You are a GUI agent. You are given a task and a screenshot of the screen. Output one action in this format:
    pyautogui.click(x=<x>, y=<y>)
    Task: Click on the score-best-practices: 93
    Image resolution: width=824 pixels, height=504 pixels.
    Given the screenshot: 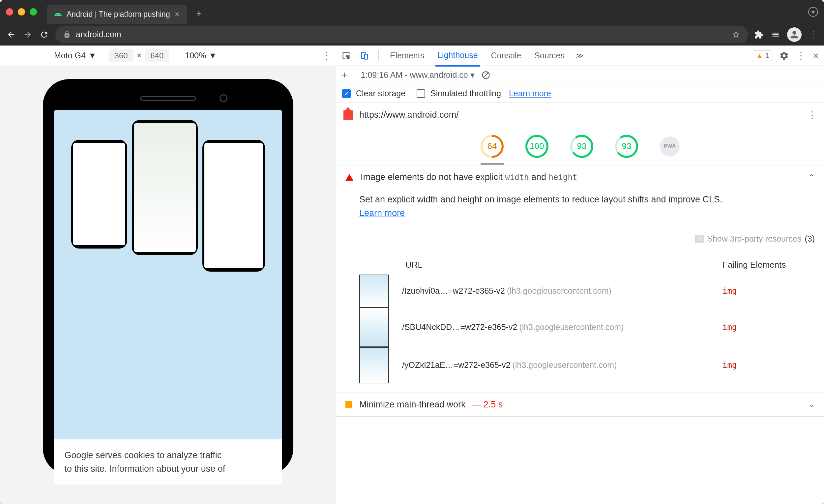 What is the action you would take?
    pyautogui.click(x=582, y=146)
    